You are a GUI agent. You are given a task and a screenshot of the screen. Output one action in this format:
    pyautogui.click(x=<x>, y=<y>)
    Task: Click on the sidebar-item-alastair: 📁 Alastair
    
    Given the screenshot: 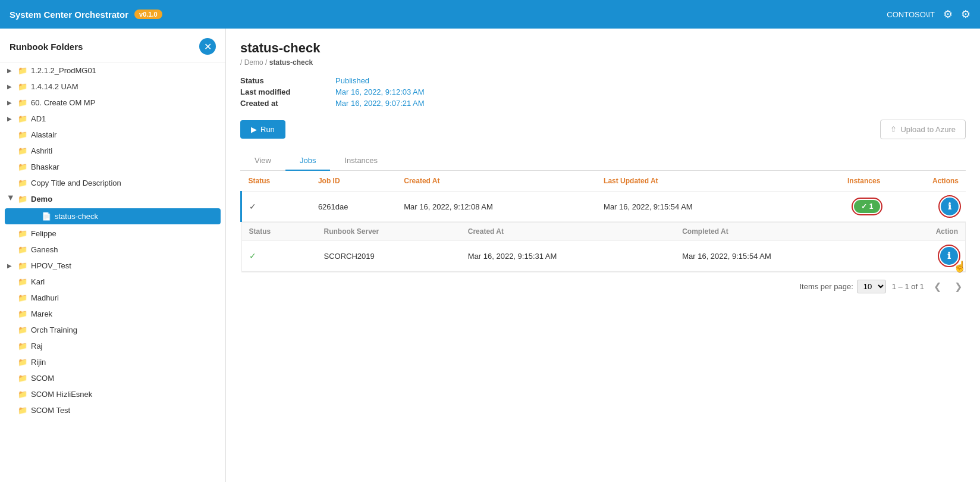 What is the action you would take?
    pyautogui.click(x=113, y=134)
    